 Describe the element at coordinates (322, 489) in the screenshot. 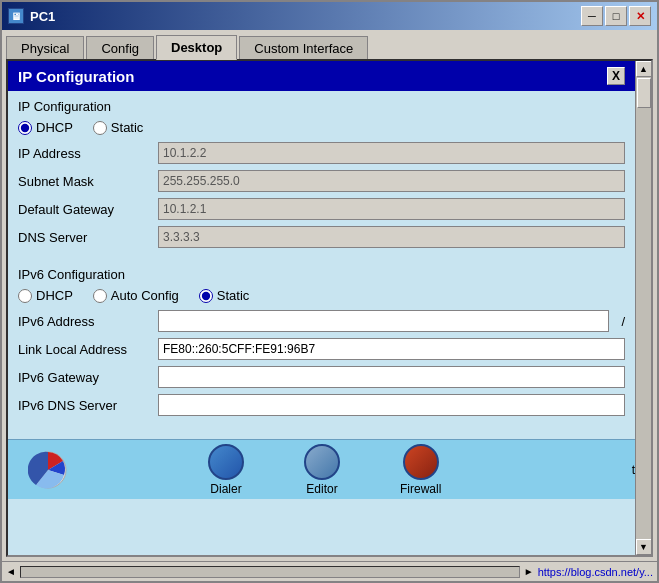

I see `editor-label: Editor` at that location.